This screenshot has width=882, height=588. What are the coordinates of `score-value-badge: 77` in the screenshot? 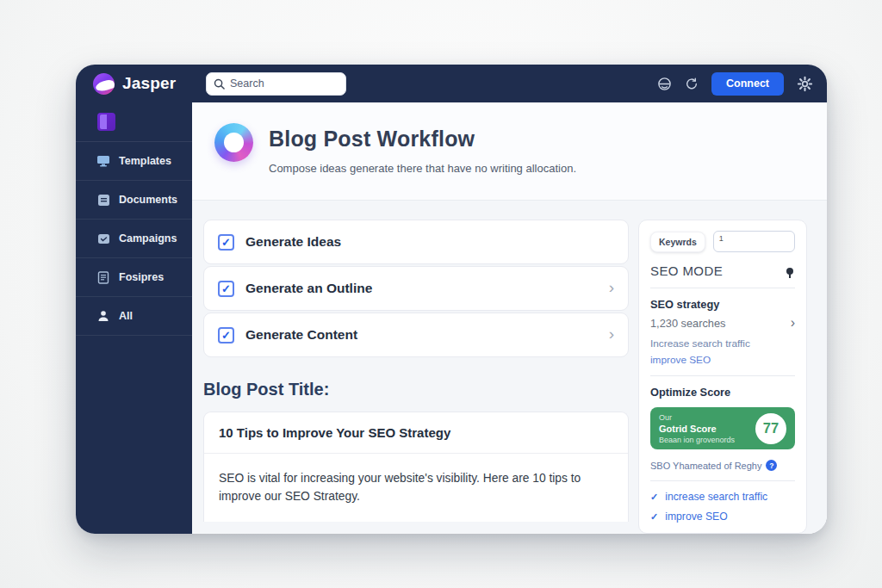 It's located at (771, 429).